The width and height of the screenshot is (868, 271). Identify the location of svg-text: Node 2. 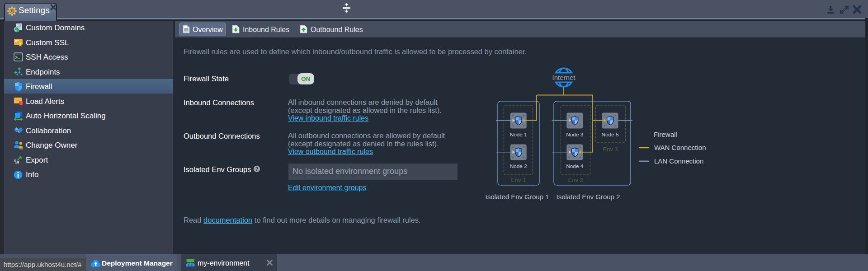
(519, 166).